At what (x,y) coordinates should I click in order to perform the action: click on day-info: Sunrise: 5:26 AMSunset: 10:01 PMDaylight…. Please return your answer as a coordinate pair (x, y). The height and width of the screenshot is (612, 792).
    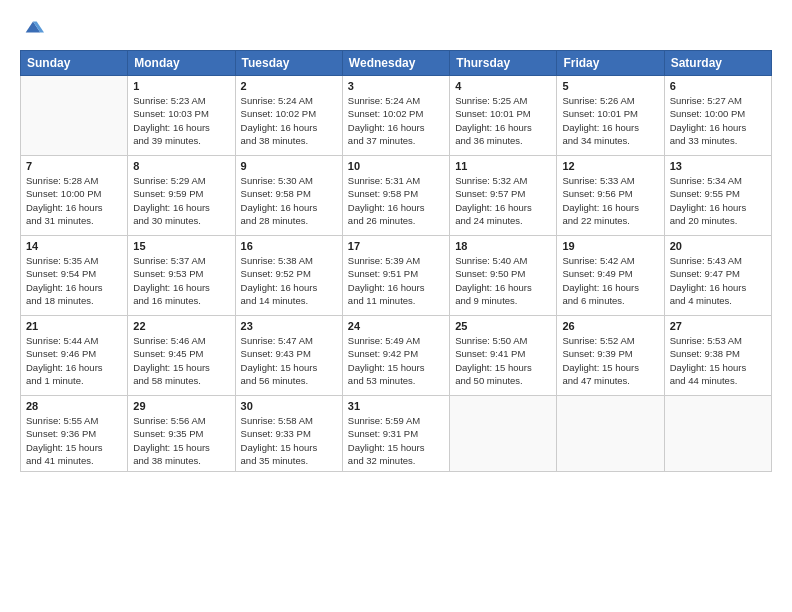
    Looking at the image, I should click on (610, 120).